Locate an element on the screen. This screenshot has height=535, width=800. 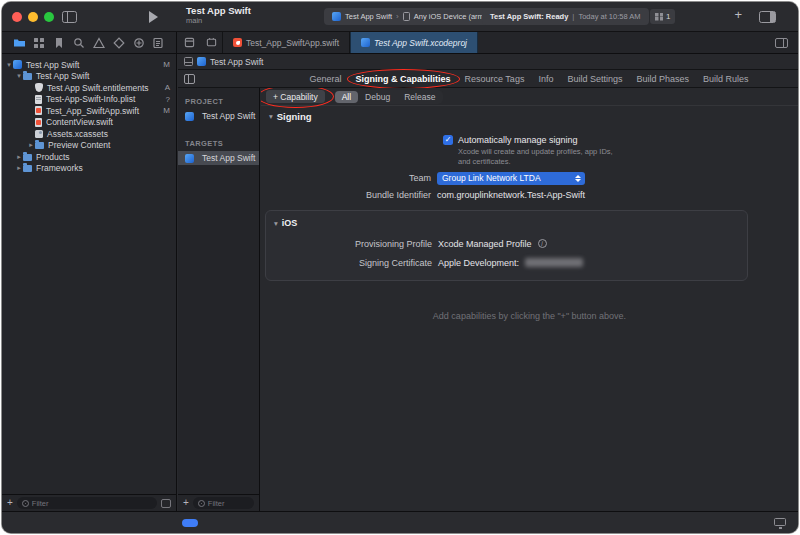
report-navigator-icon is located at coordinates (158, 42).